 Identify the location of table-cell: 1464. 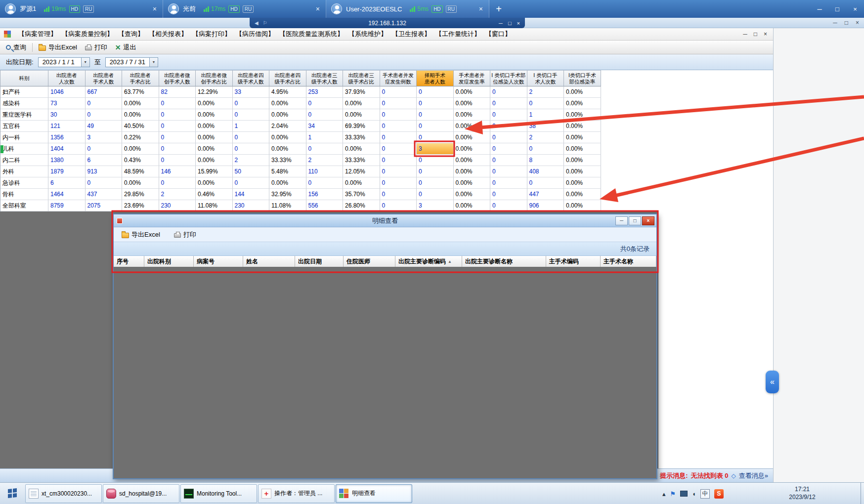
(67, 195).